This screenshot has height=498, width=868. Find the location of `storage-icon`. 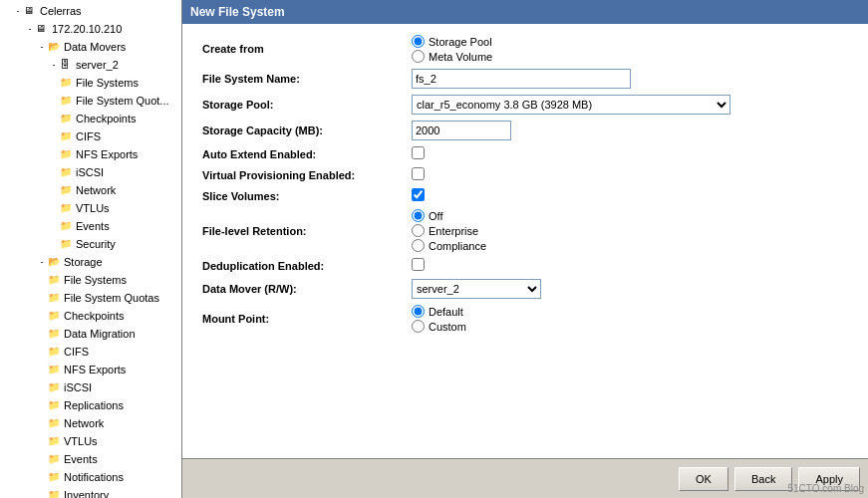

storage-icon is located at coordinates (55, 262).